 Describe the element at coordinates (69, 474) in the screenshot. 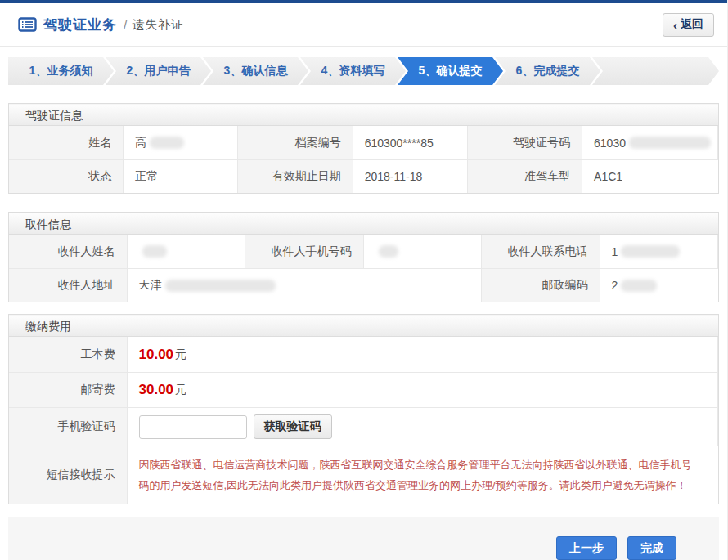

I see `field-label: 短信接收提示` at that location.